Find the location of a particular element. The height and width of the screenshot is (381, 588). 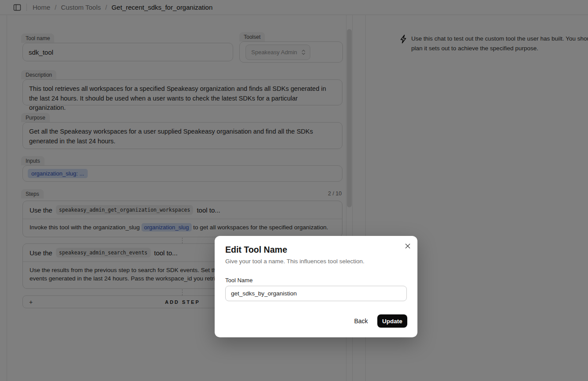

update-button: Update is located at coordinates (392, 321).